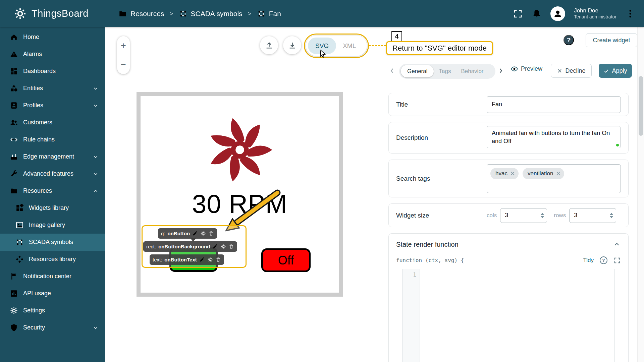  I want to click on sidebar-item-resources: Resources, so click(52, 191).